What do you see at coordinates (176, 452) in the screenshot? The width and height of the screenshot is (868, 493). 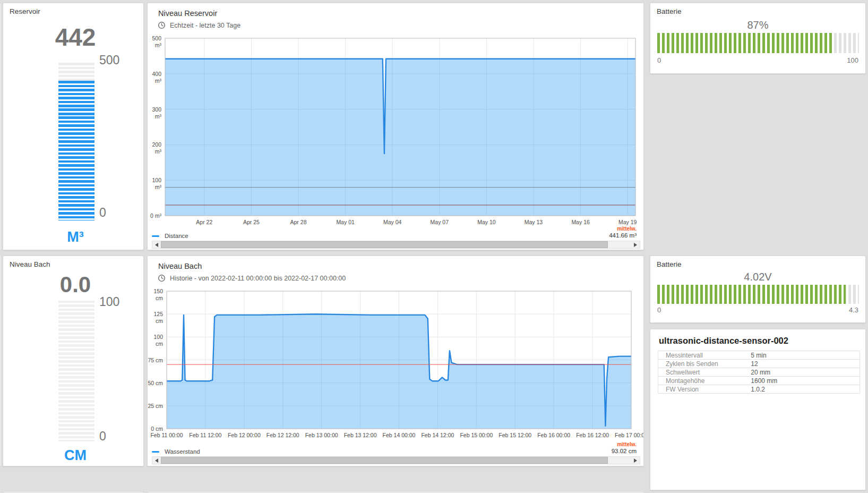 I see `chart-legend: Wasserstand` at bounding box center [176, 452].